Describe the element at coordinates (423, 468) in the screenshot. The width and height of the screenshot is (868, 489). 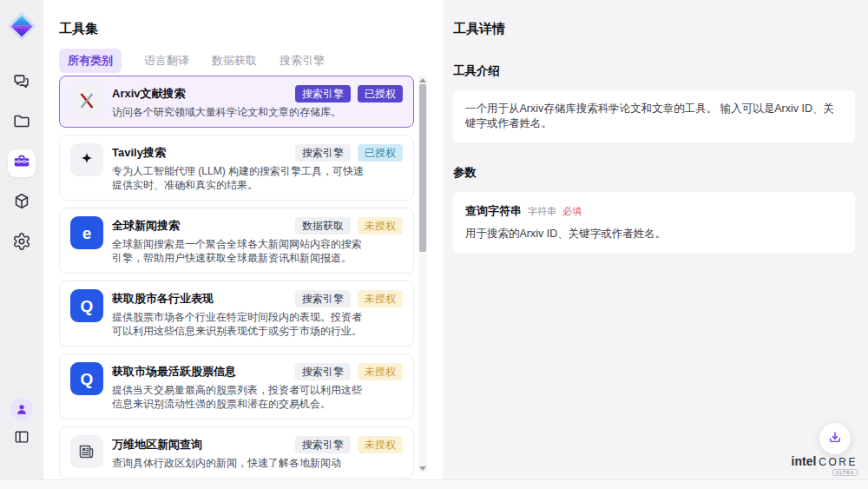
I see `scroll-down-arrow` at that location.